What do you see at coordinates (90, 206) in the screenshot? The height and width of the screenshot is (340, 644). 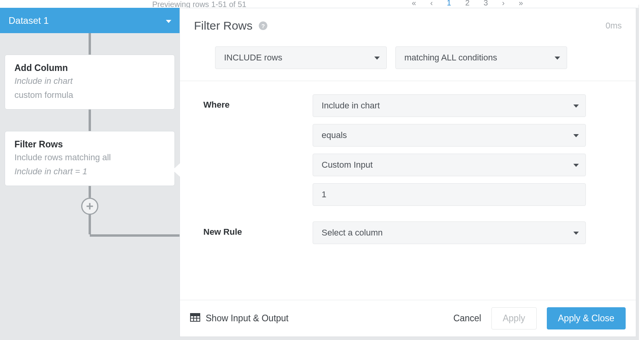 I see `plus-icon` at bounding box center [90, 206].